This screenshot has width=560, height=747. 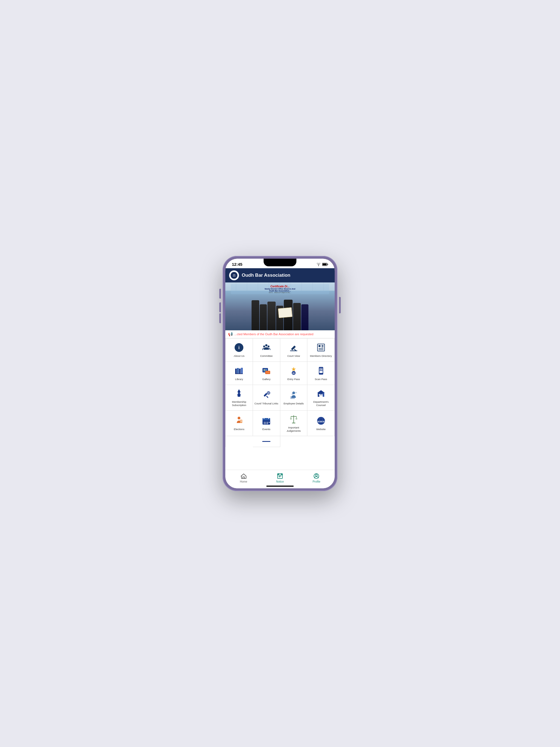 What do you see at coordinates (316, 482) in the screenshot?
I see `profile-nav-label: Profile` at bounding box center [316, 482].